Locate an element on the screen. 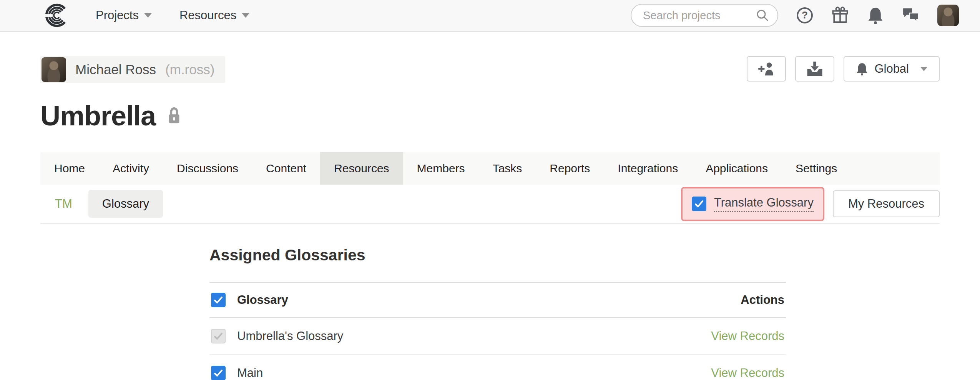 This screenshot has height=380, width=980. column-header-glossary: Glossary is located at coordinates (263, 300).